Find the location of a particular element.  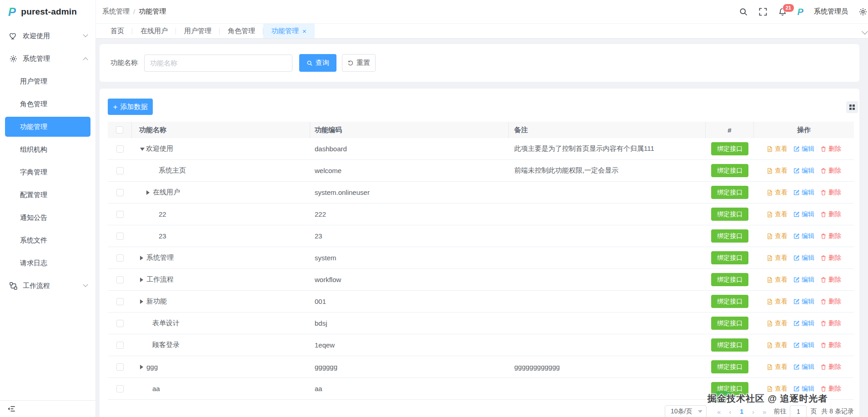

column-header-name: 功能名称 is located at coordinates (221, 130).